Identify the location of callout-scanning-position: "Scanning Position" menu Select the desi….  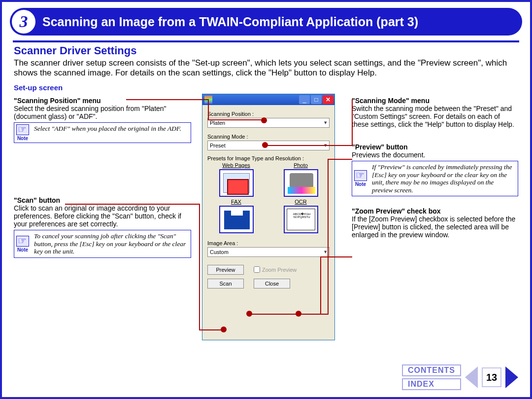
(102, 120).